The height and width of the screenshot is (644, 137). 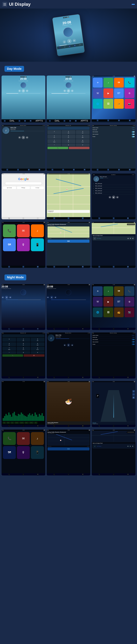 I want to click on ns-bt: ≈, so click(x=114, y=378).